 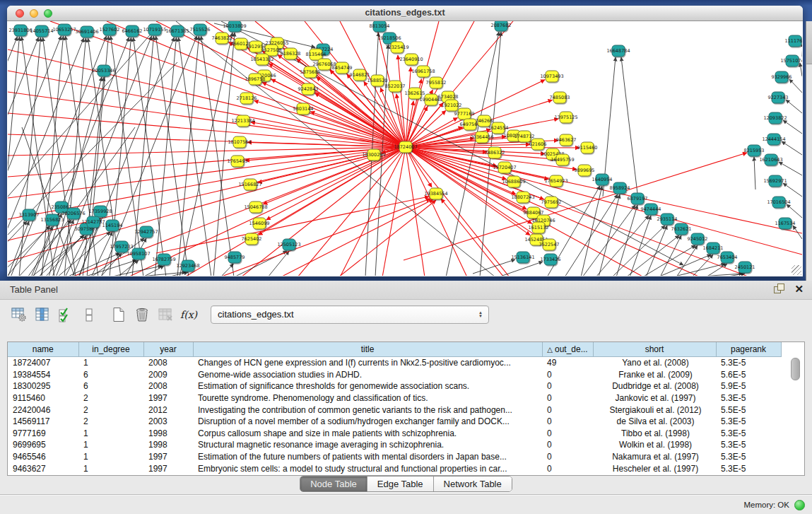 I want to click on network-node: 8813054, so click(x=380, y=27).